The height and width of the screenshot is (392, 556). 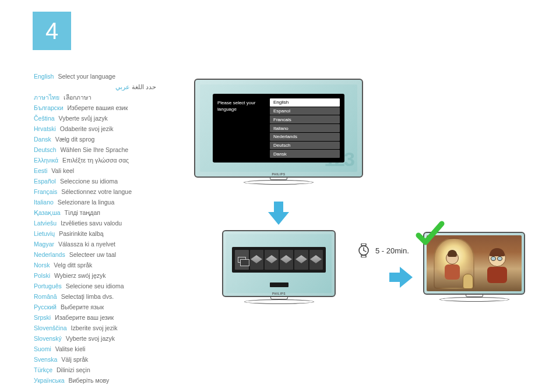 I want to click on menu-option: Dansk, so click(x=305, y=154).